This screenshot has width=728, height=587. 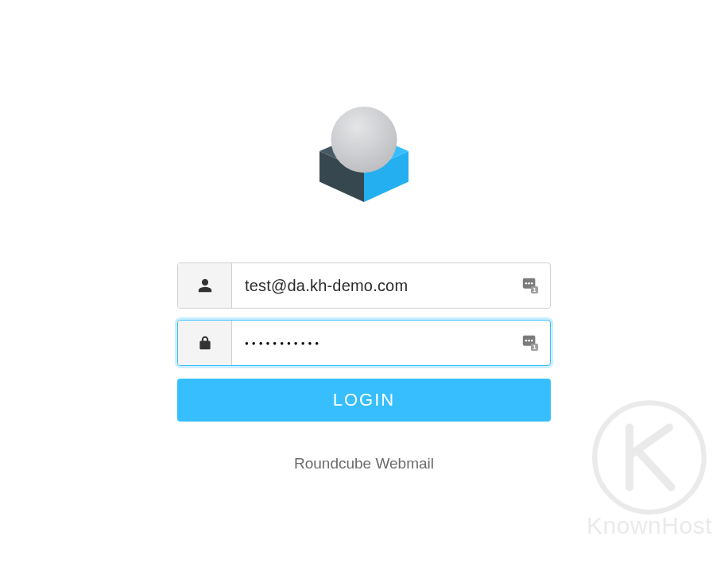 What do you see at coordinates (205, 286) in the screenshot?
I see `user-icon` at bounding box center [205, 286].